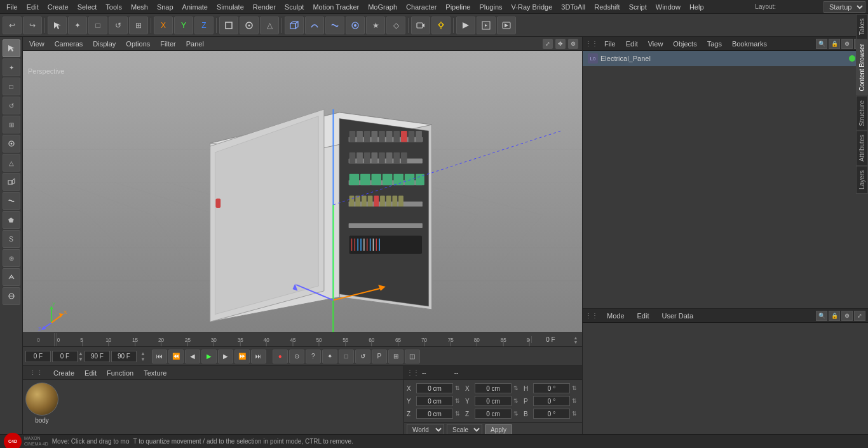  What do you see at coordinates (195, 44) in the screenshot?
I see `viewport-panel-menu: Panel` at bounding box center [195, 44].